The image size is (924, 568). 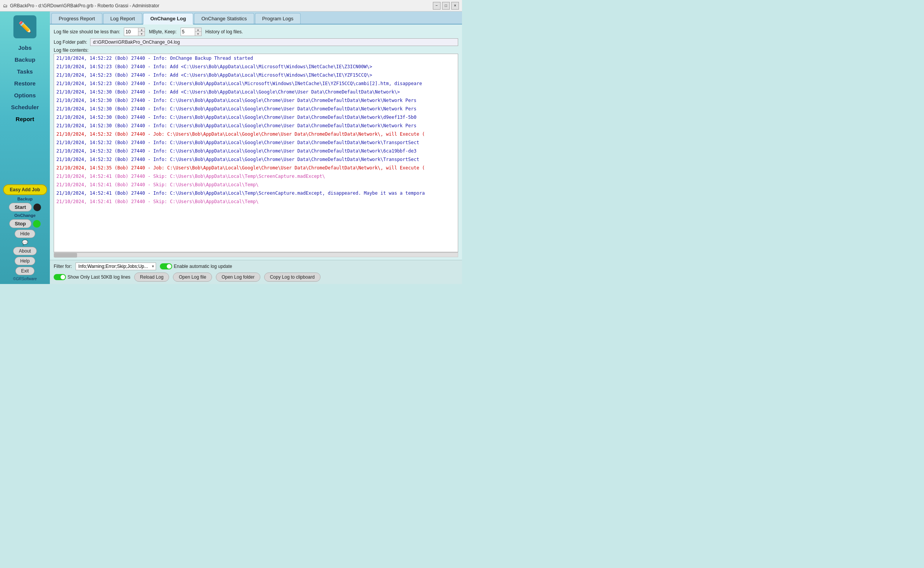 What do you see at coordinates (123, 18) in the screenshot?
I see `tab-log-report: Log Report` at bounding box center [123, 18].